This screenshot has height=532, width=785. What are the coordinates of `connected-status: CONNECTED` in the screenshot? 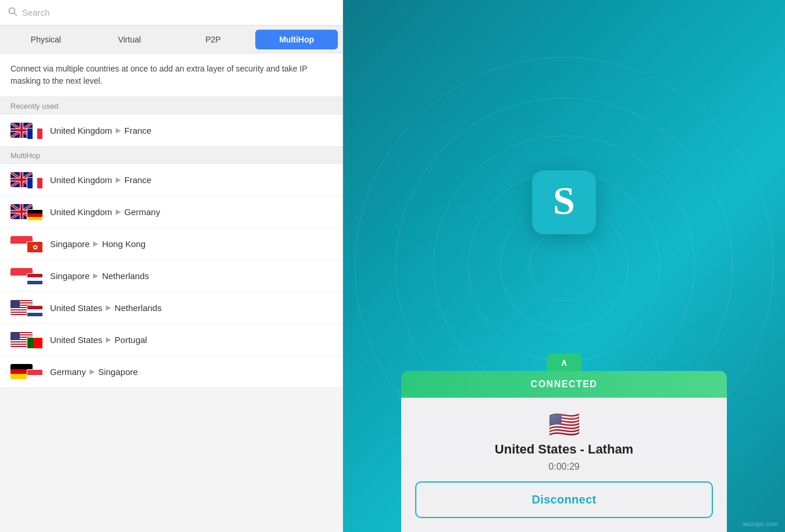 It's located at (564, 384).